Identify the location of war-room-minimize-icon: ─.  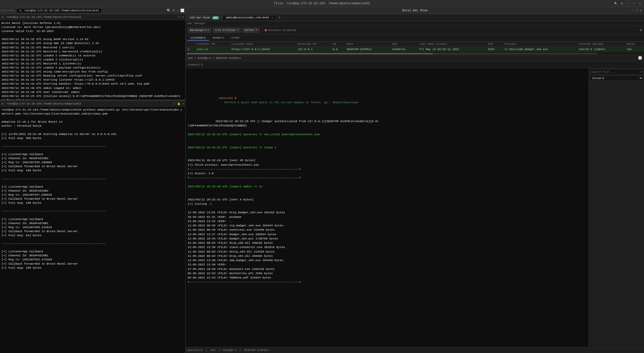
(633, 11).